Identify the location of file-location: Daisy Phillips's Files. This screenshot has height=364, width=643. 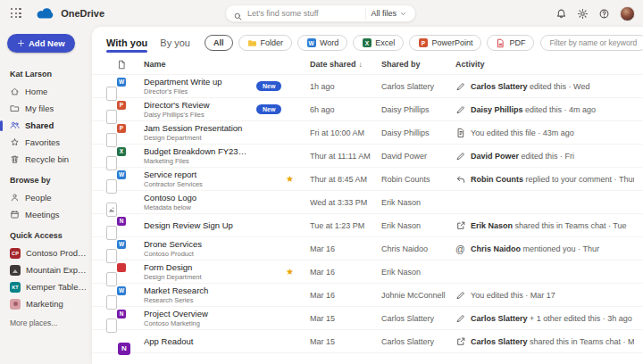
(196, 114).